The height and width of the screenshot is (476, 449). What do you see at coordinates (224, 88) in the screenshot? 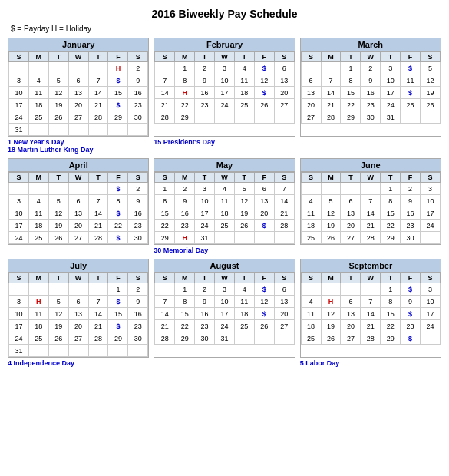
I see `calendar-february: FebruarySMTWTFS1234$67891011121314H16171…` at bounding box center [224, 88].